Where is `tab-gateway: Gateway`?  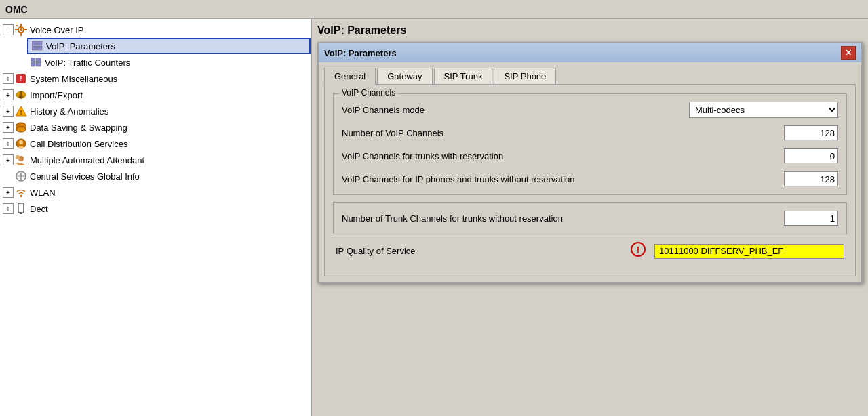 tab-gateway: Gateway is located at coordinates (404, 76).